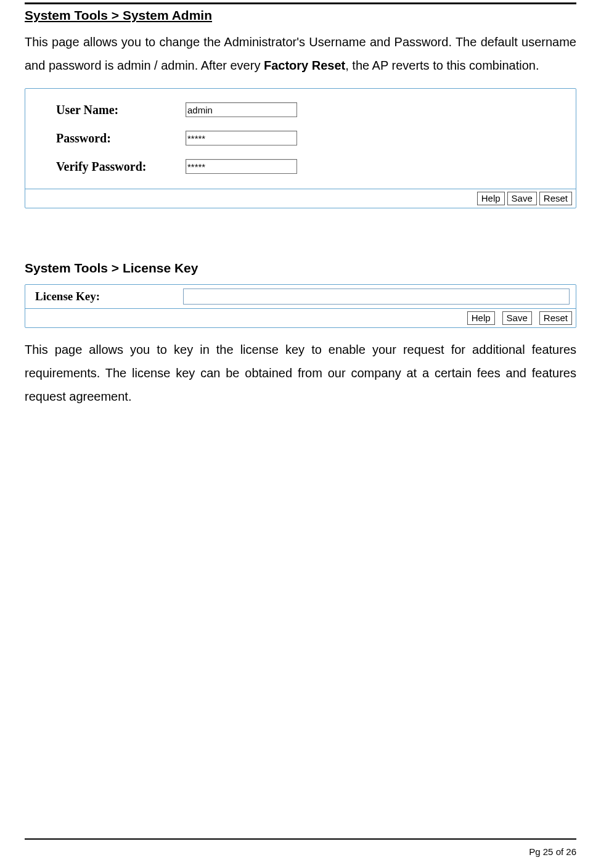 Image resolution: width=601 pixels, height=868 pixels. I want to click on system-admin-paragraph: This page allows you to change the Admin…, so click(301, 54).